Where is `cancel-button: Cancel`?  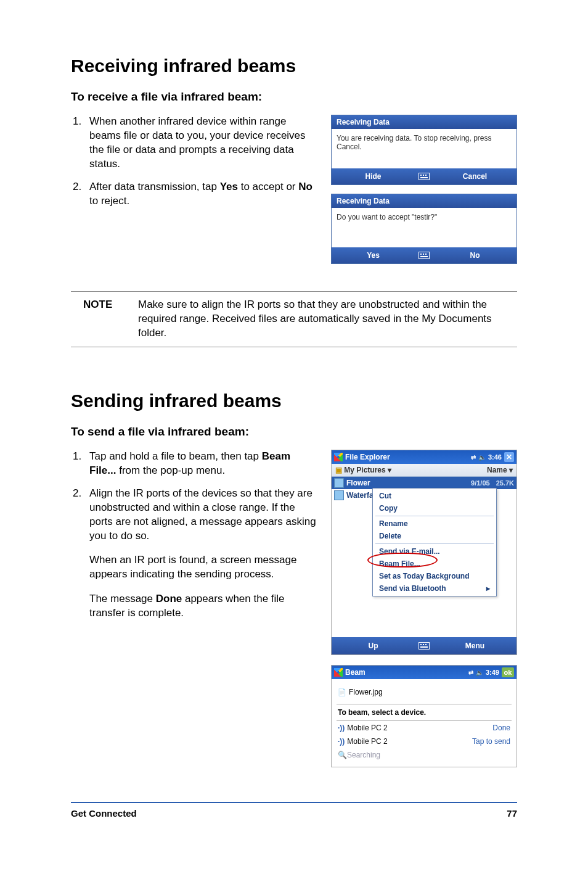 cancel-button: Cancel is located at coordinates (475, 176).